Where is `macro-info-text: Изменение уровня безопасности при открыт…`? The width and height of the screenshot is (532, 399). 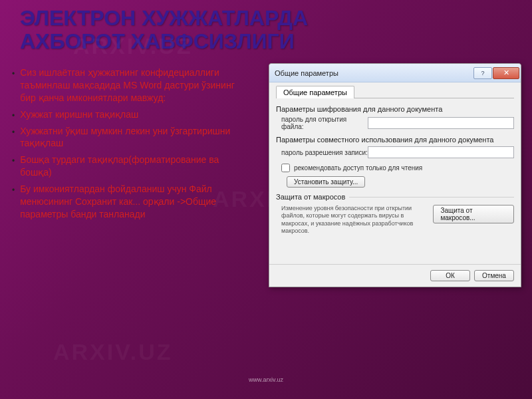 macro-info-text: Изменение уровня безопасности при открыт… is located at coordinates (352, 219).